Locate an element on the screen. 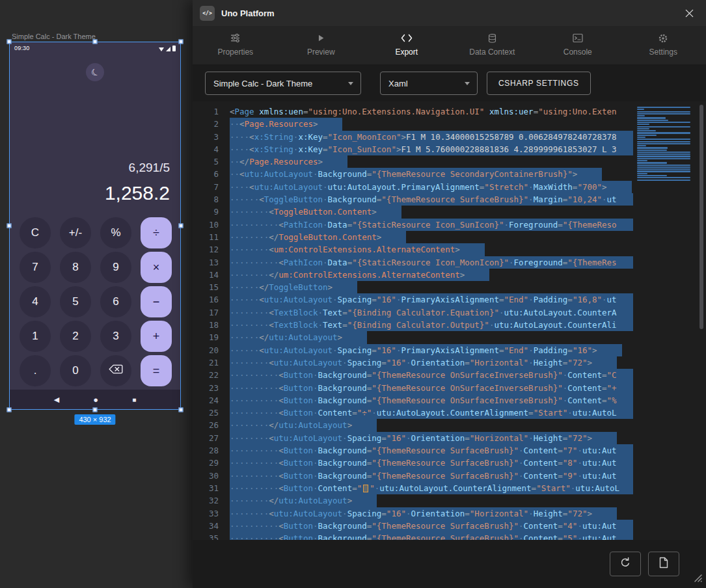 Image resolution: width=706 pixels, height=588 pixels. format-select: Xaml is located at coordinates (429, 83).